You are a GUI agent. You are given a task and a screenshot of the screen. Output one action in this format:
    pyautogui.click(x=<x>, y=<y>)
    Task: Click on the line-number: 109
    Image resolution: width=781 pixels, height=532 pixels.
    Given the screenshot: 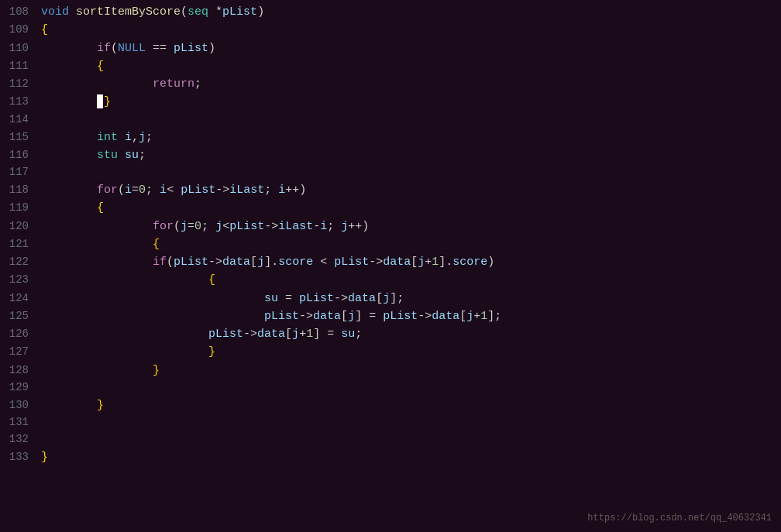 What is the action you would take?
    pyautogui.click(x=23, y=30)
    